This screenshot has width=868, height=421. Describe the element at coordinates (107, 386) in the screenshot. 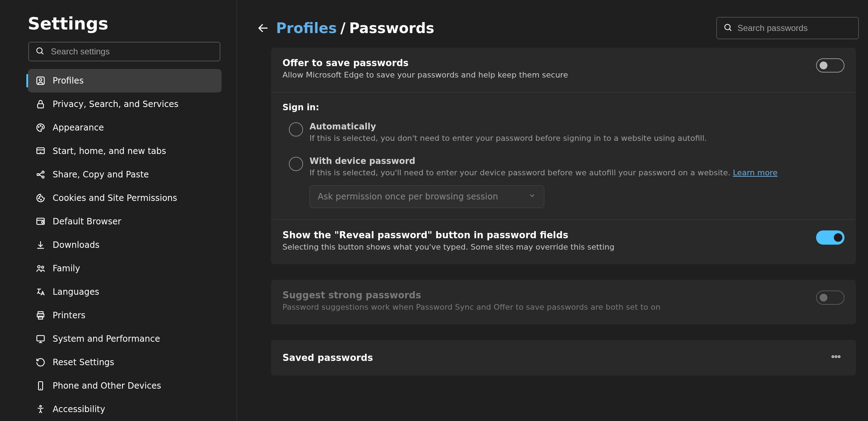

I see `sidebar-item-label: Phone and Other Devices` at that location.